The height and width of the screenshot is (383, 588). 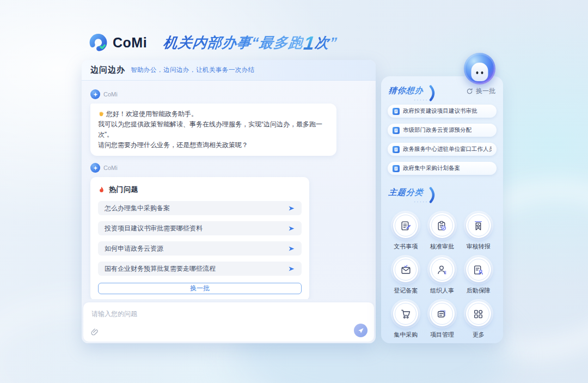 I want to click on doc-person-icon, so click(x=479, y=270).